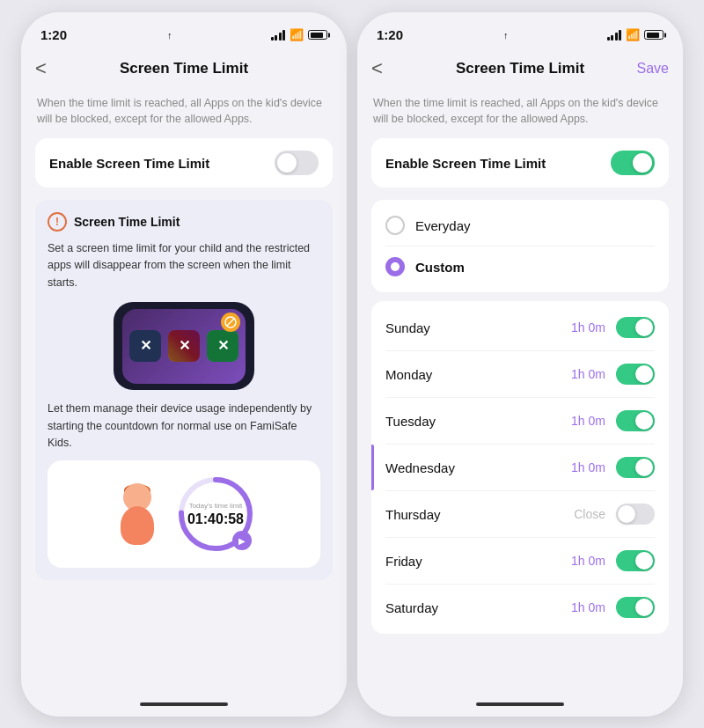  I want to click on day-time-sunday: 1h 0m, so click(588, 327).